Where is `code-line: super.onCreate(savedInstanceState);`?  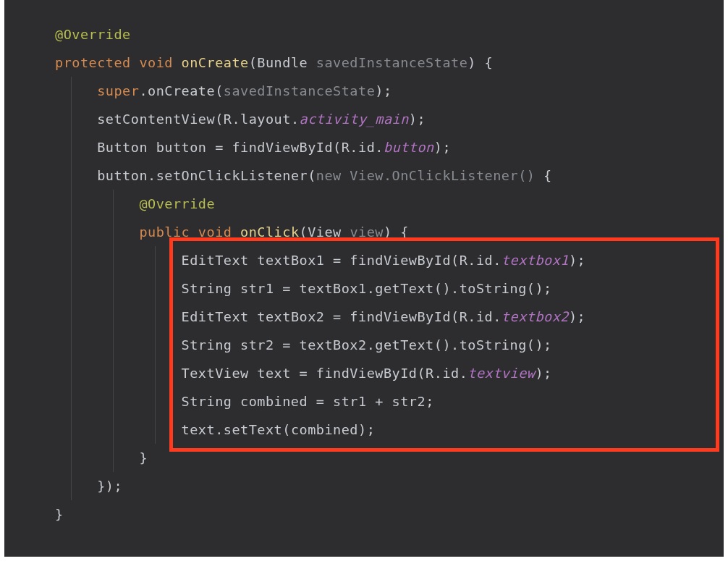
code-line: super.onCreate(savedInstanceState); is located at coordinates (364, 91).